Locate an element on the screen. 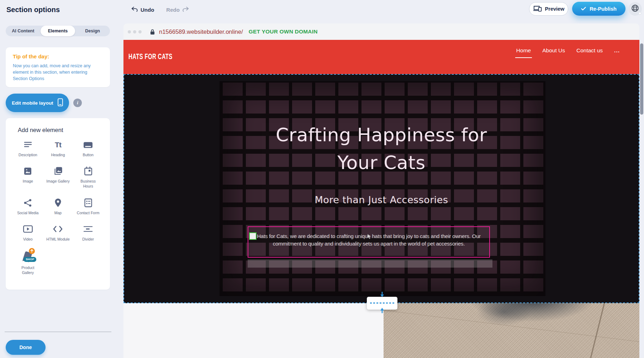  map-icon is located at coordinates (58, 203).